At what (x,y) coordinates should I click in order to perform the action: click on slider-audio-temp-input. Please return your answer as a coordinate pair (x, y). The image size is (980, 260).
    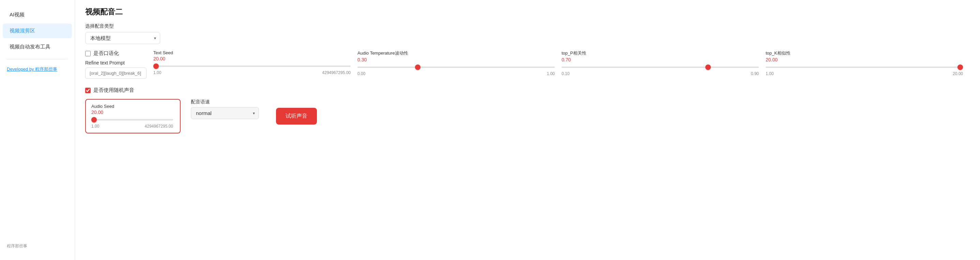
    Looking at the image, I should click on (456, 67).